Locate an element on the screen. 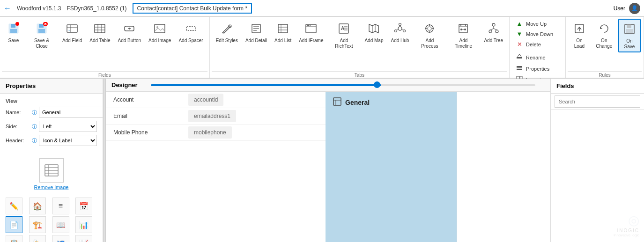 This screenshot has width=644, height=242. form-title: Contact[contact] Contact Bulk Update for… is located at coordinates (192, 8).